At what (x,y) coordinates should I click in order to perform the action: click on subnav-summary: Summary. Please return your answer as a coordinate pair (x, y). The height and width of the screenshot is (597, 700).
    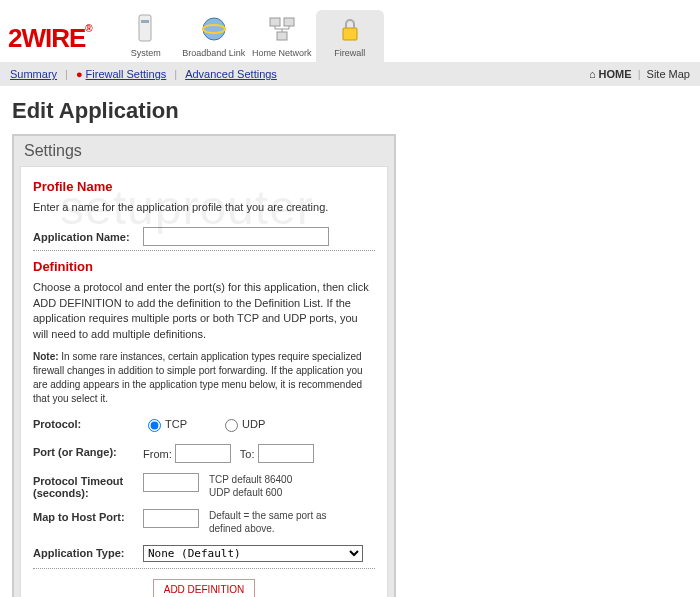
    Looking at the image, I should click on (34, 74).